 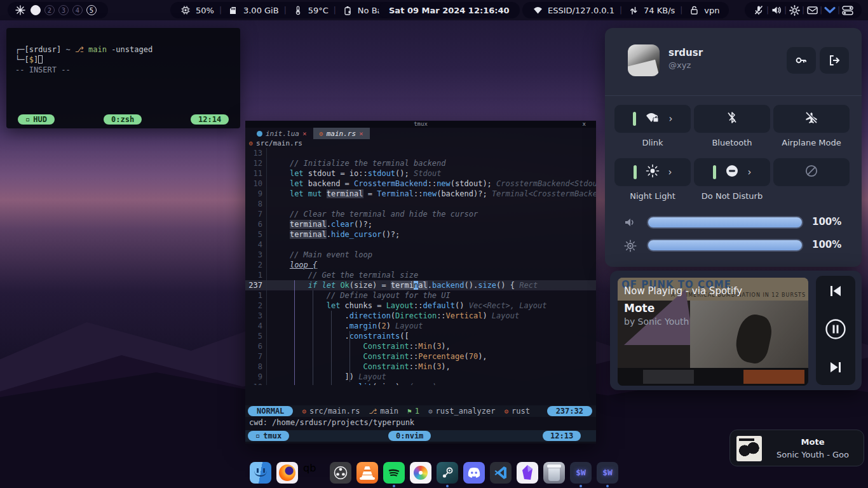 I want to click on lsp-gear-icon: ⚙, so click(x=431, y=412).